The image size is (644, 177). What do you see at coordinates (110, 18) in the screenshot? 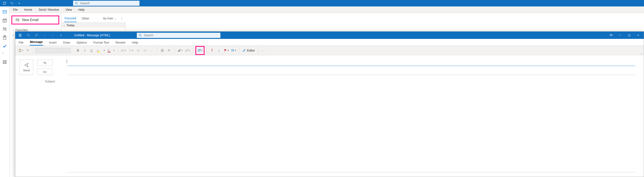
I see `sort-by-dropdown: By Date ⌄` at bounding box center [110, 18].